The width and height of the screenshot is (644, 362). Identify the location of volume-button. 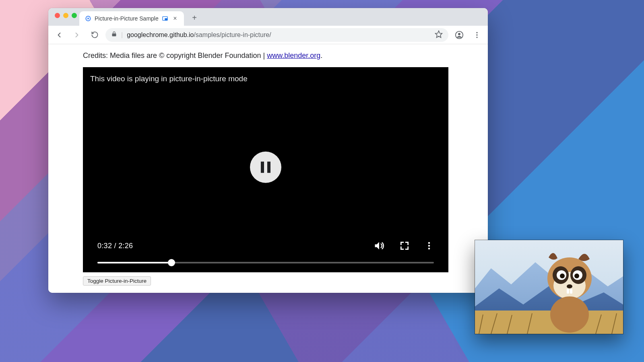
(379, 246).